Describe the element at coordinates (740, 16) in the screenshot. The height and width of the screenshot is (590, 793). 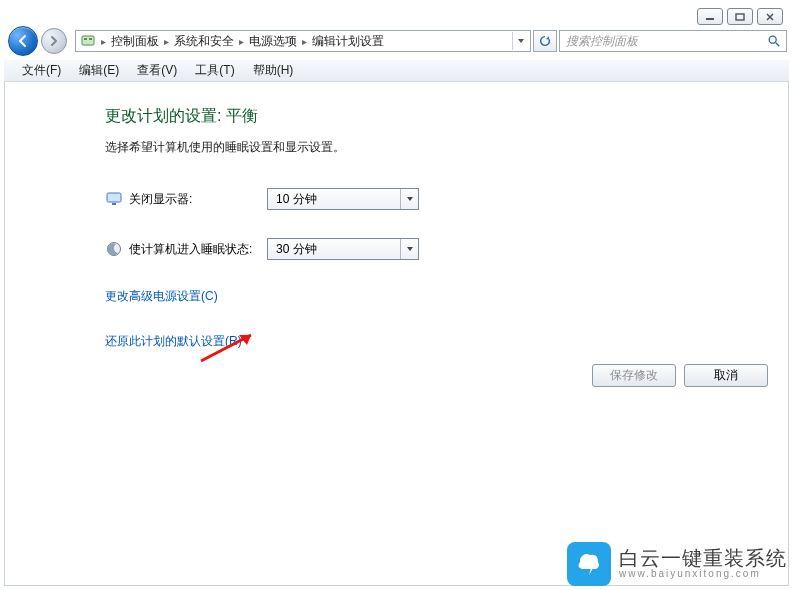
I see `maximize-button` at that location.